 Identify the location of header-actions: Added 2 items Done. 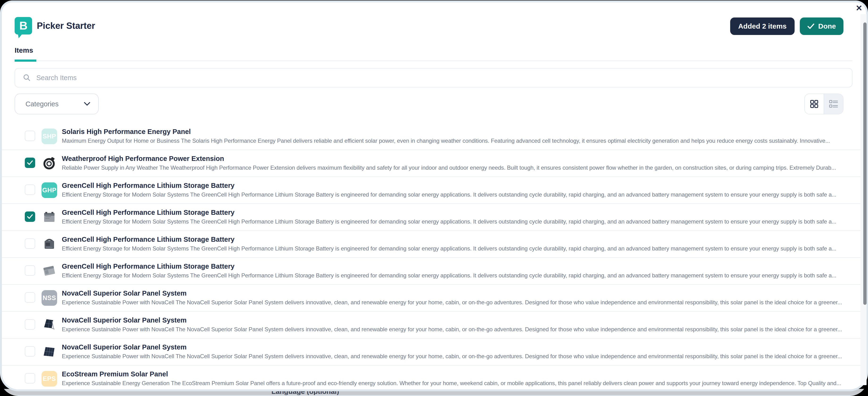
(787, 26).